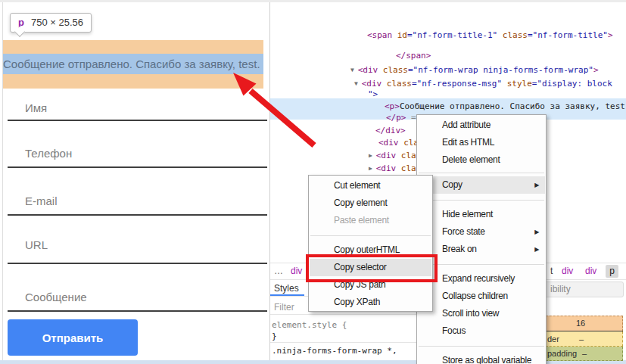 The height and width of the screenshot is (364, 626). I want to click on boxmodel-padding-value: –, so click(584, 353).